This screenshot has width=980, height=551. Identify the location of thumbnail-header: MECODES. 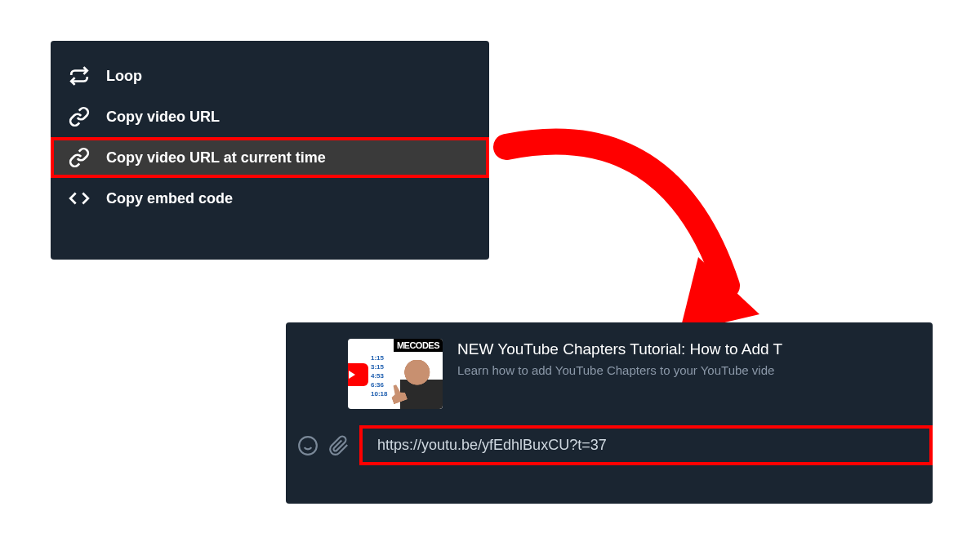
(418, 345).